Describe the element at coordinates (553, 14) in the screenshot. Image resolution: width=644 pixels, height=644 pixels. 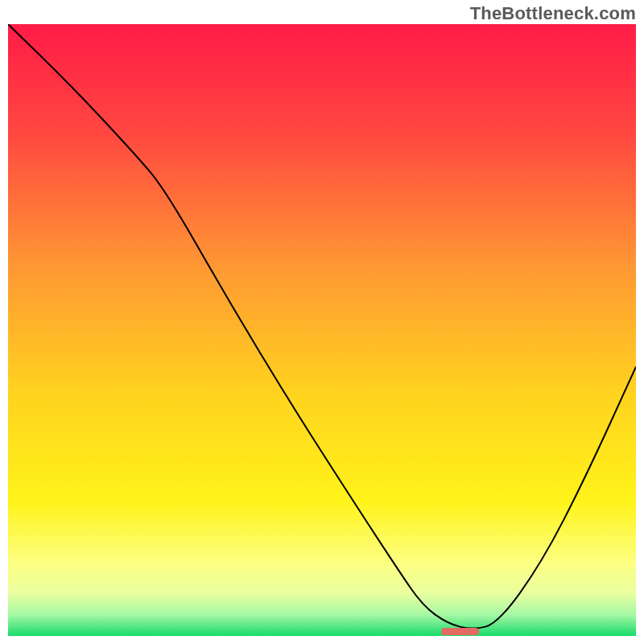
I see `watermark-text: TheBottleneck.com` at that location.